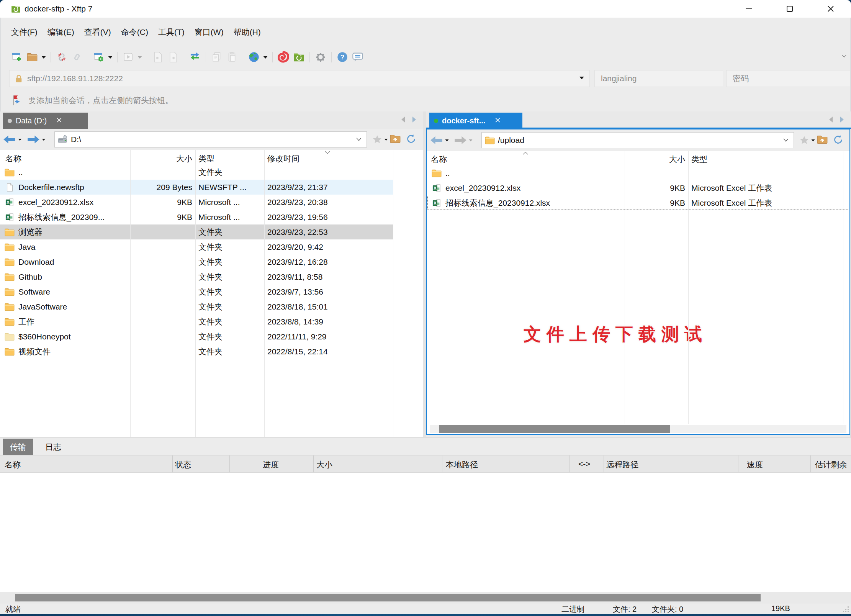 This screenshot has width=851, height=616. What do you see at coordinates (211, 306) in the screenshot?
I see `file-row: JavaSoftware 文件夹 2023/8/18, 15:01` at bounding box center [211, 306].